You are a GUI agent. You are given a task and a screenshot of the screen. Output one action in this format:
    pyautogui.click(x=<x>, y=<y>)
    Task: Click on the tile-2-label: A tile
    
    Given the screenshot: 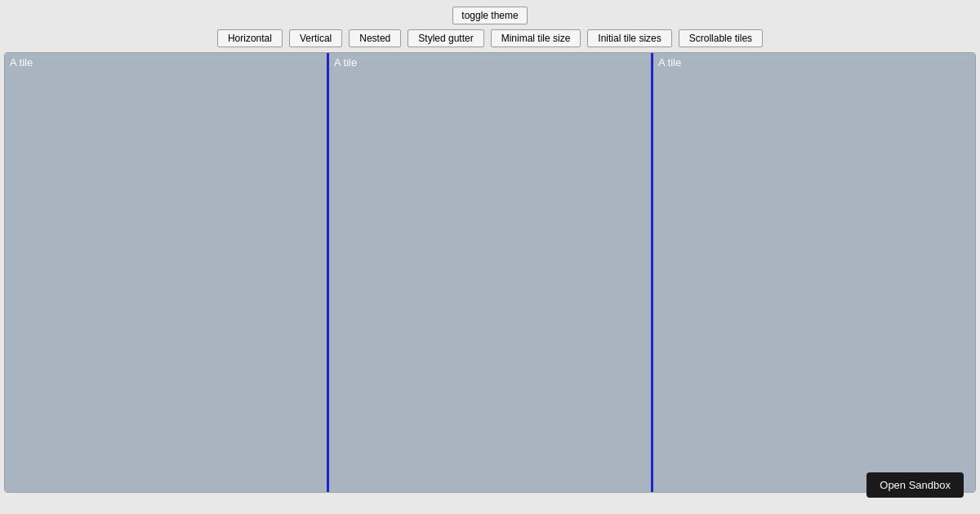 What is the action you would take?
    pyautogui.click(x=345, y=62)
    